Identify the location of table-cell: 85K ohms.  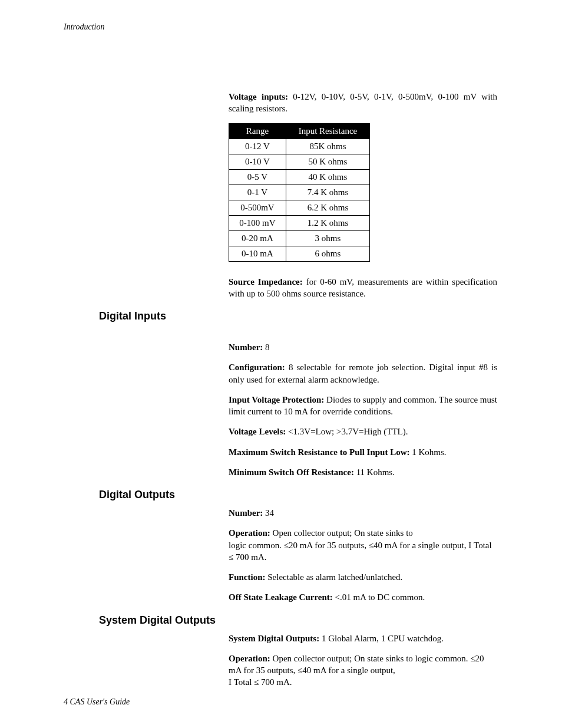
(328, 146).